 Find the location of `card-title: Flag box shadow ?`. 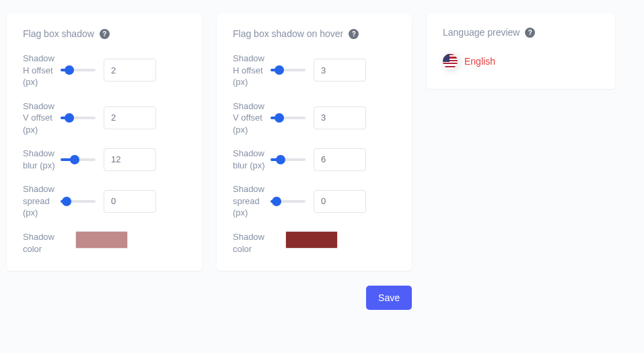

card-title: Flag box shadow ? is located at coordinates (104, 34).